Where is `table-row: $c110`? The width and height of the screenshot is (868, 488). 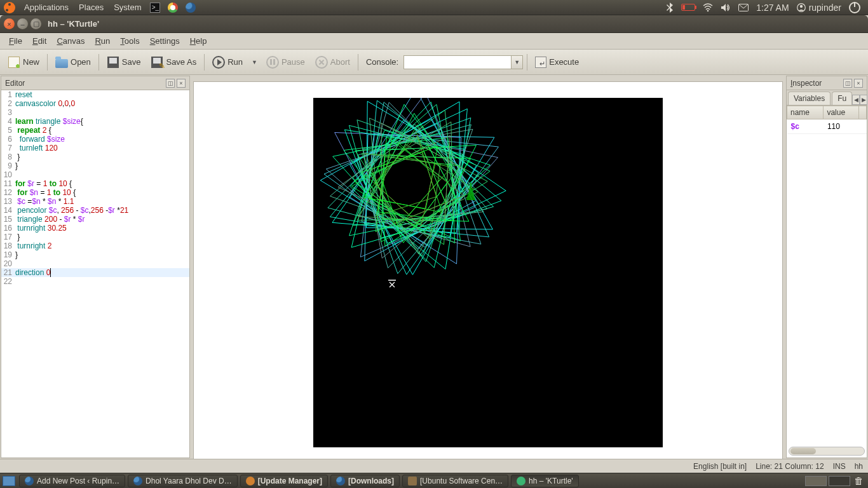
table-row: $c110 is located at coordinates (827, 127).